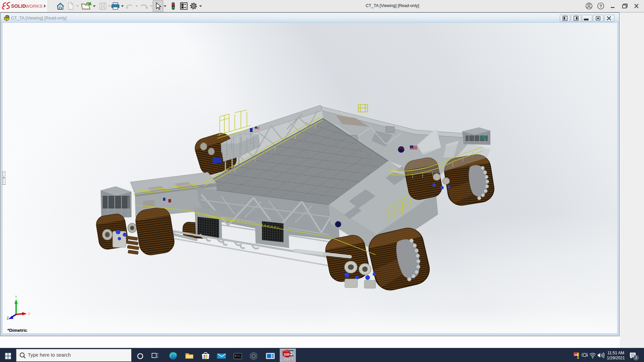 Image resolution: width=644 pixels, height=362 pixels. I want to click on svg-text: Y, so click(16, 297).